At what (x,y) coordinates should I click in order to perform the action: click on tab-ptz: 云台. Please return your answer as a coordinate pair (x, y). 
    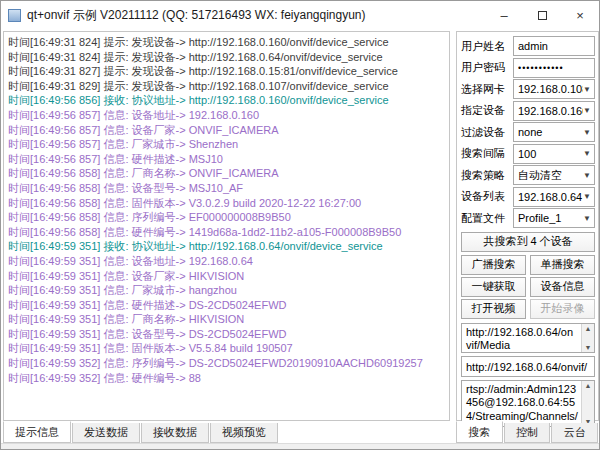
    Looking at the image, I should click on (574, 433).